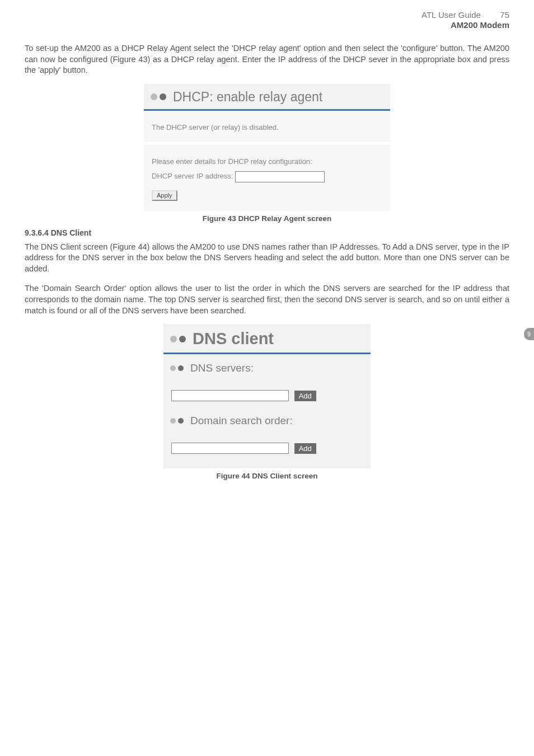  Describe the element at coordinates (267, 422) in the screenshot. I see `domain-search-heading: Domain search order:` at that location.